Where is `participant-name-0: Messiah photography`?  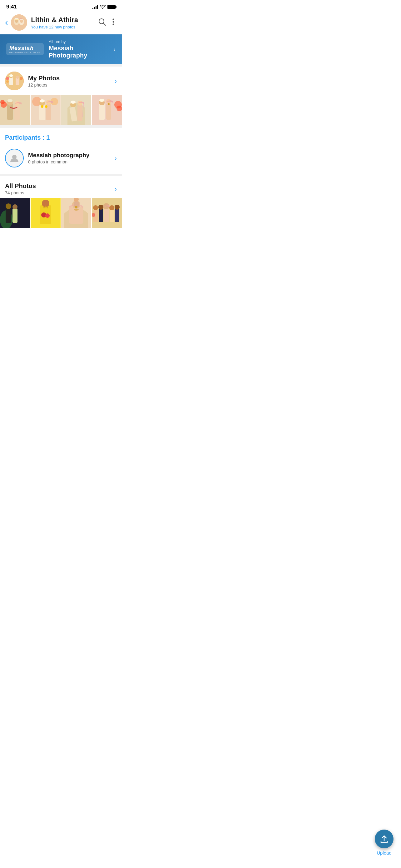 participant-name-0: Messiah photography is located at coordinates (71, 155).